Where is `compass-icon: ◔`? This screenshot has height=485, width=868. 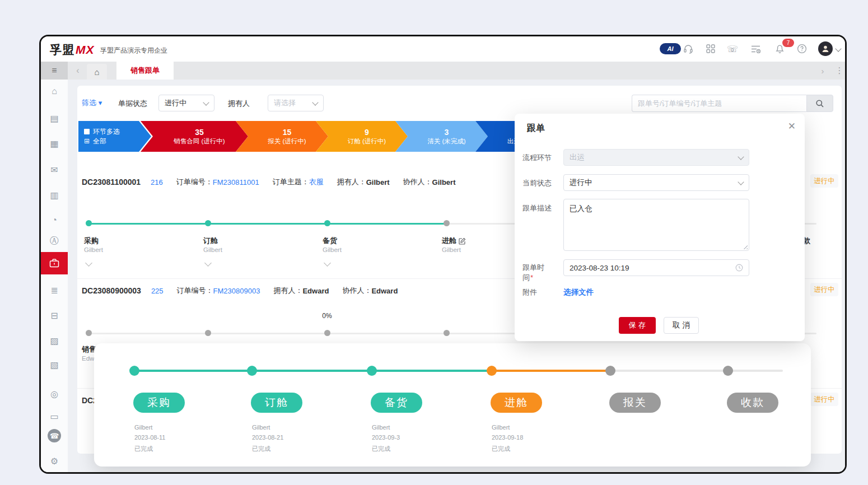 compass-icon: ◔ is located at coordinates (54, 220).